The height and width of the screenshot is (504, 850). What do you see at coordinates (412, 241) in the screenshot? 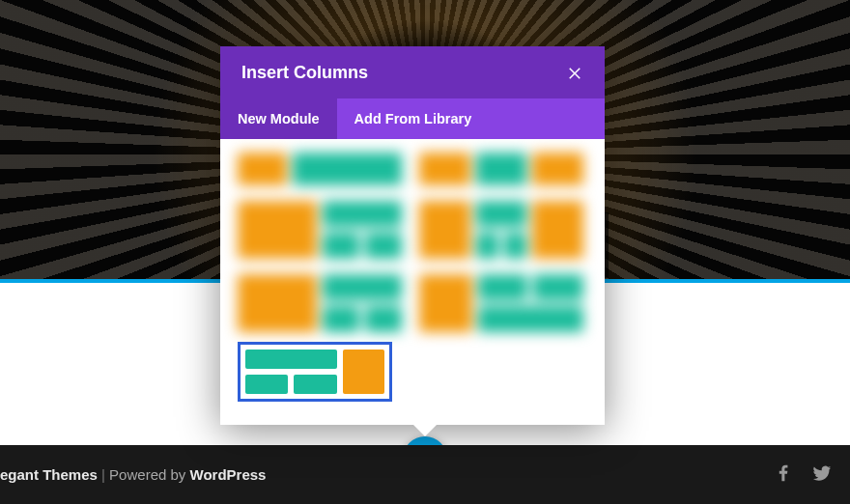
I see `layout-grid-blurred` at bounding box center [412, 241].